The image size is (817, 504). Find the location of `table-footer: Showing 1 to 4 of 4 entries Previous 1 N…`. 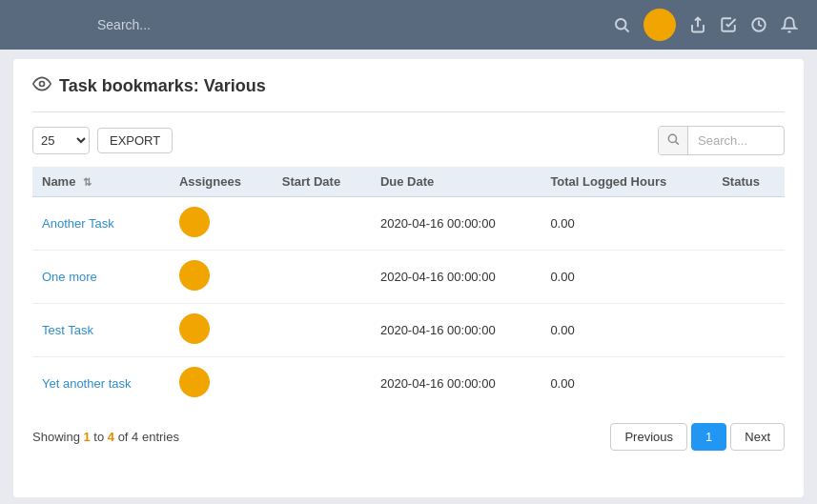

table-footer: Showing 1 to 4 of 4 entries Previous 1 N… is located at coordinates (408, 436).